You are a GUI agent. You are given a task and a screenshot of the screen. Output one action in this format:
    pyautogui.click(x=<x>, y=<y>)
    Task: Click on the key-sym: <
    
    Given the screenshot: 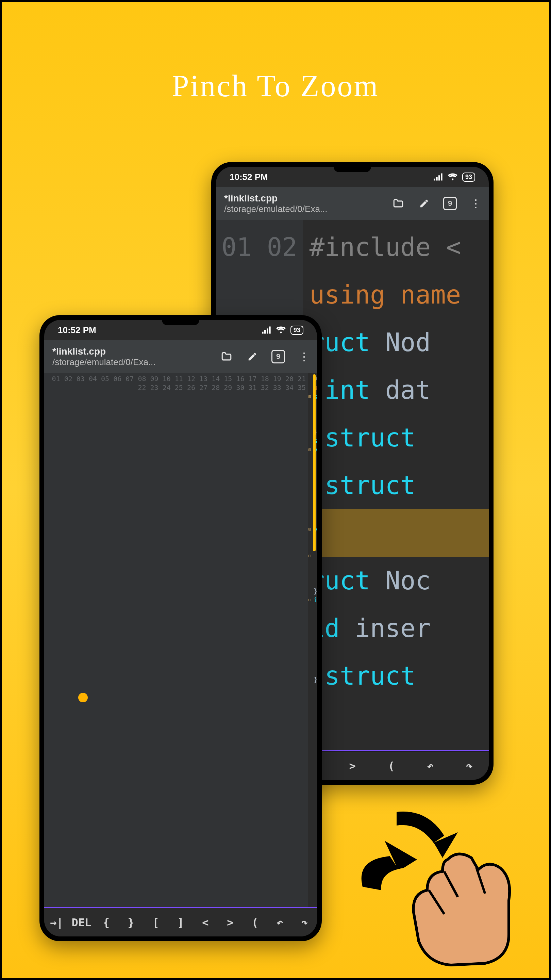 What is the action you would take?
    pyautogui.click(x=205, y=923)
    